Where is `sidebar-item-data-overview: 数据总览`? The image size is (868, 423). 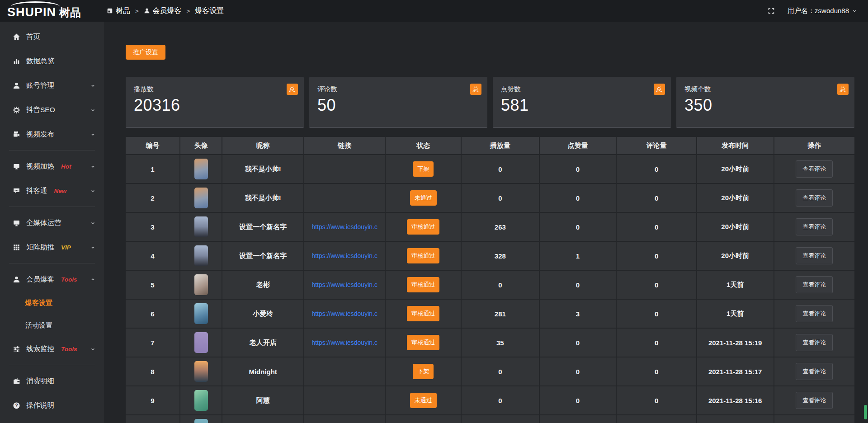
sidebar-item-data-overview: 数据总览 is located at coordinates (52, 61).